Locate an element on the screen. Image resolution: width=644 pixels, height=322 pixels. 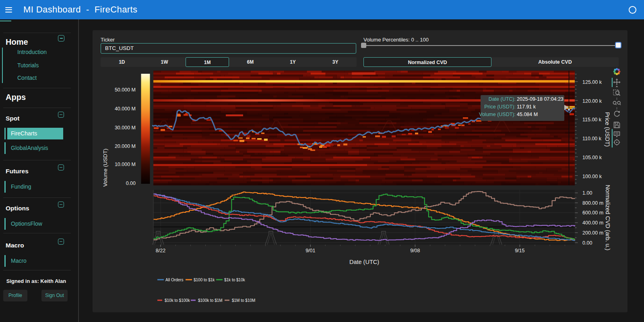
svg-text: 30.000 M is located at coordinates (125, 128).